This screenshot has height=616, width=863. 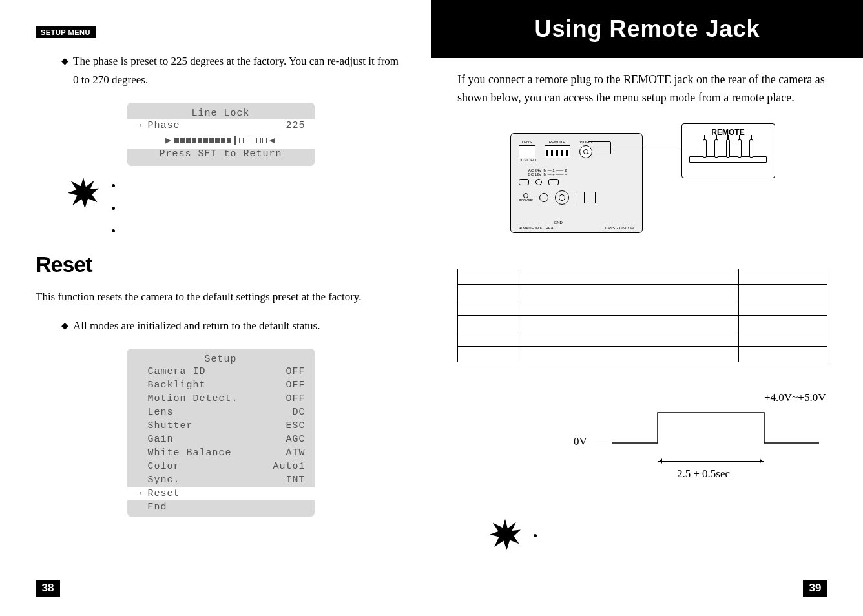 What do you see at coordinates (642, 449) in the screenshot?
I see `timing-diagram: 0V +4.0V~+5.0V 2.5 ± 0.5sec` at bounding box center [642, 449].